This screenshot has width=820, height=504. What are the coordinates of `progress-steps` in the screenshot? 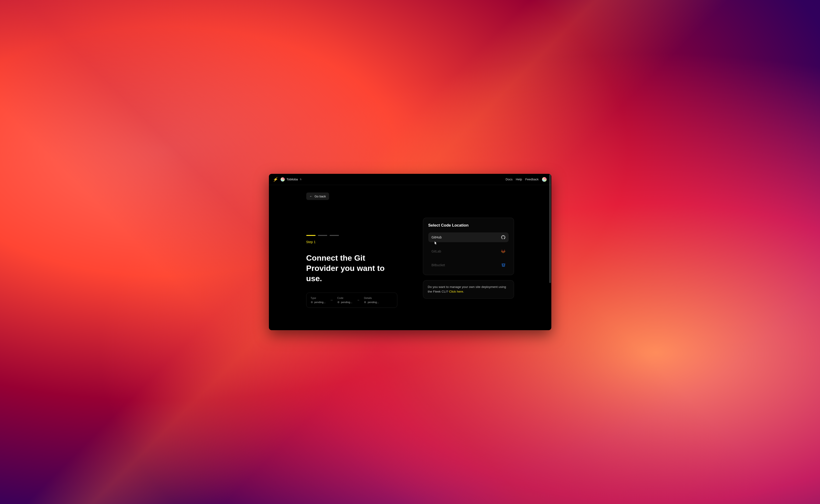 It's located at (353, 235).